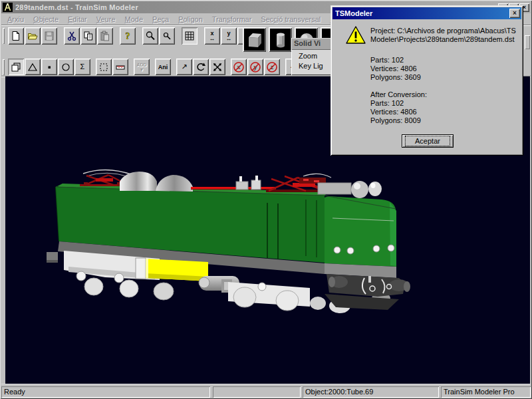 This screenshot has width=532, height=399. Describe the element at coordinates (164, 67) in the screenshot. I see `ani-icon: Ani` at that location.